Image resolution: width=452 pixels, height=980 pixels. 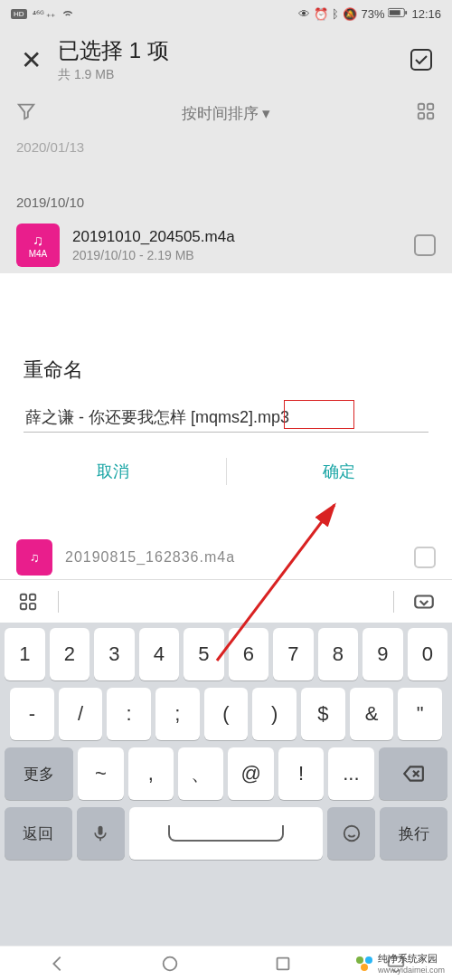 I want to click on alarm-icon: ⏰, so click(x=321, y=14).